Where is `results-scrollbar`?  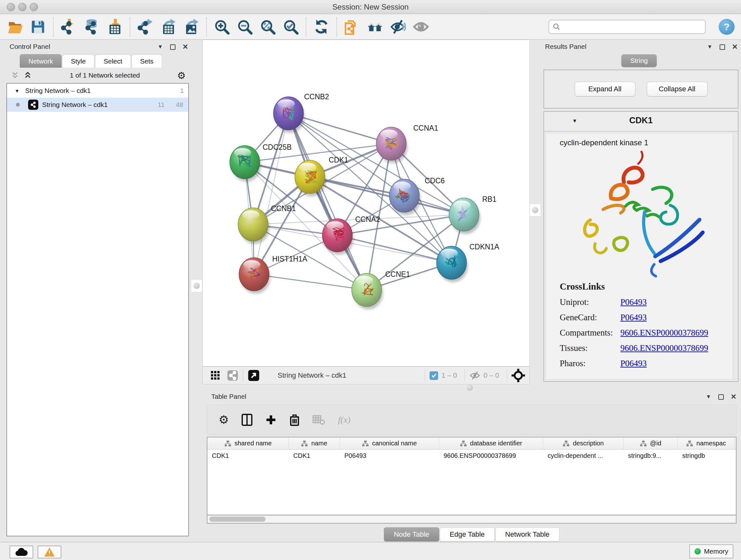
results-scrollbar is located at coordinates (735, 257).